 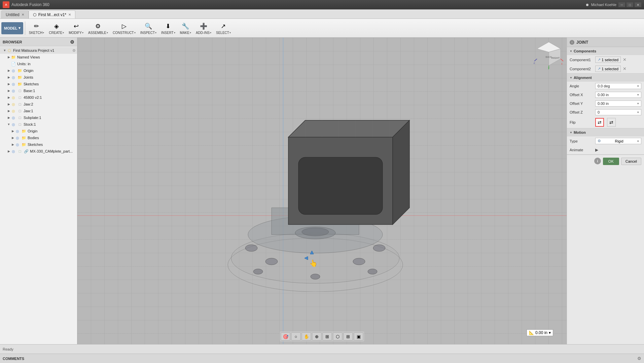 What do you see at coordinates (38, 91) in the screenshot?
I see `tree-base1: ▶ ◎ □ Base:1` at bounding box center [38, 91].